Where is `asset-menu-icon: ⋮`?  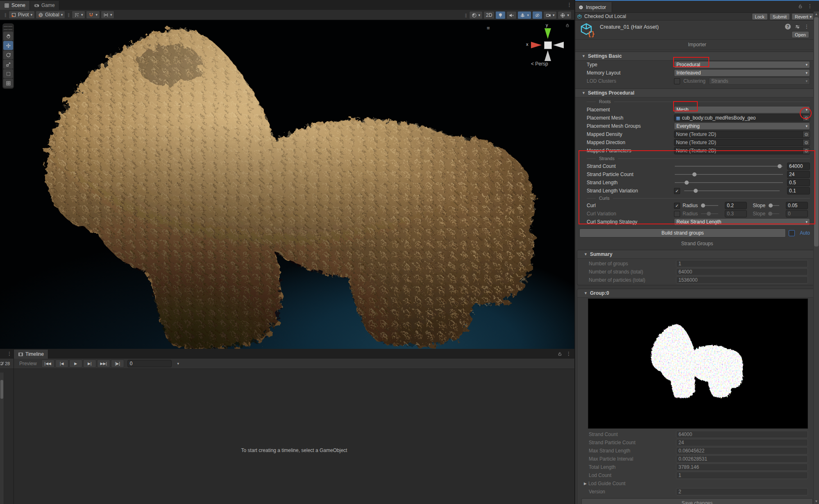 asset-menu-icon: ⋮ is located at coordinates (807, 27).